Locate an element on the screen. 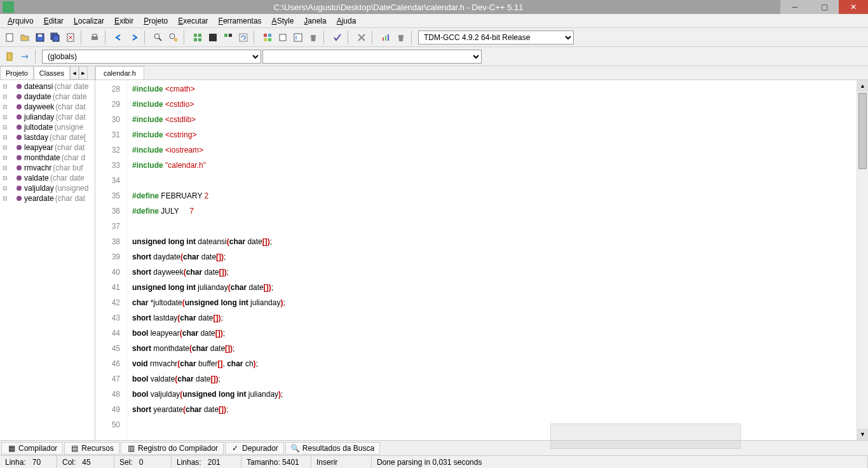 This screenshot has width=868, height=468. output-tab-4: 🔍Resultados da Busca is located at coordinates (333, 448).